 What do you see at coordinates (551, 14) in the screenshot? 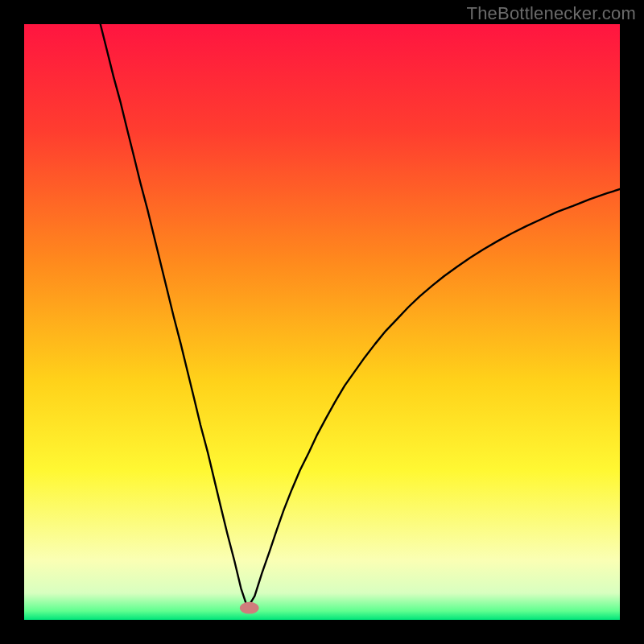
I see `watermark-text: TheBottlenecker.com` at bounding box center [551, 14].